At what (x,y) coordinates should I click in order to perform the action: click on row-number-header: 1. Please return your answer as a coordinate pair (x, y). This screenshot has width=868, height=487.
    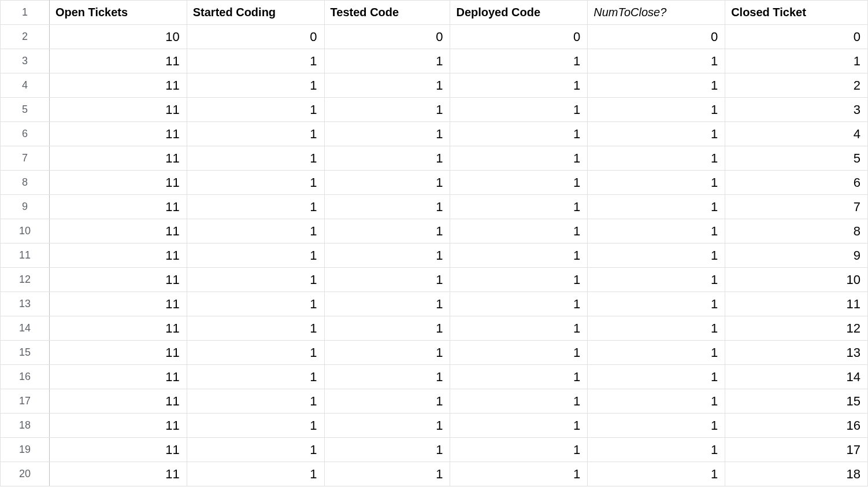
    Looking at the image, I should click on (25, 13).